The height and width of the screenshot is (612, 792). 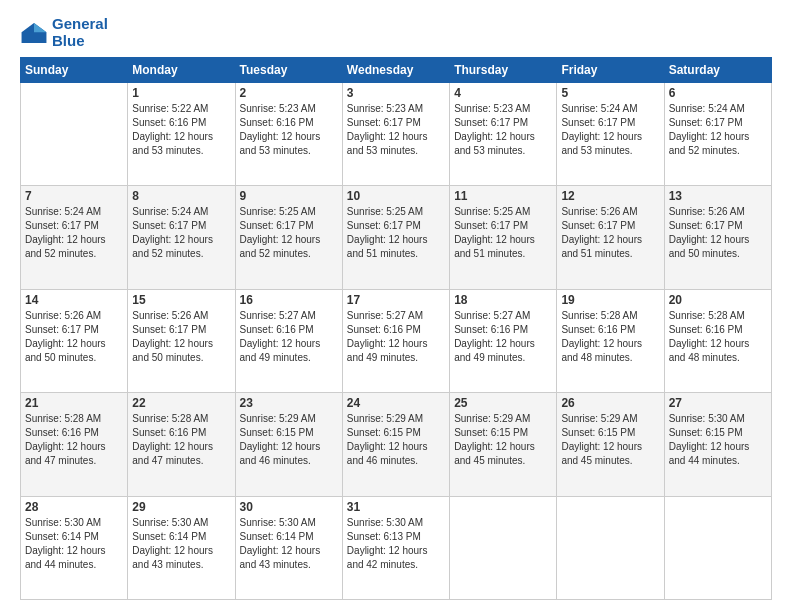 What do you see at coordinates (396, 93) in the screenshot?
I see `day-number: 3` at bounding box center [396, 93].